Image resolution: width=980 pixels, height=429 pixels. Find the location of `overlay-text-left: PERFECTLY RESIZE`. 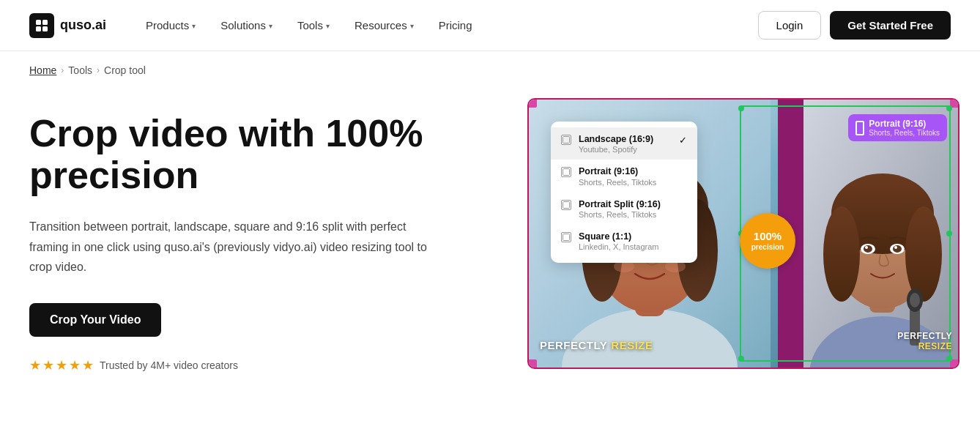

overlay-text-left: PERFECTLY RESIZE is located at coordinates (596, 346).